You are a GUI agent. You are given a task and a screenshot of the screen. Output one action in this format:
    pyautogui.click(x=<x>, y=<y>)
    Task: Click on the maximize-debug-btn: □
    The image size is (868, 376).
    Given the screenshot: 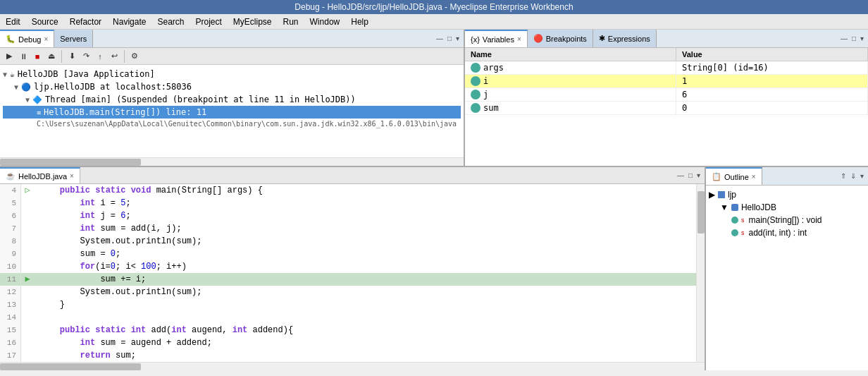 What is the action you would take?
    pyautogui.click(x=450, y=38)
    